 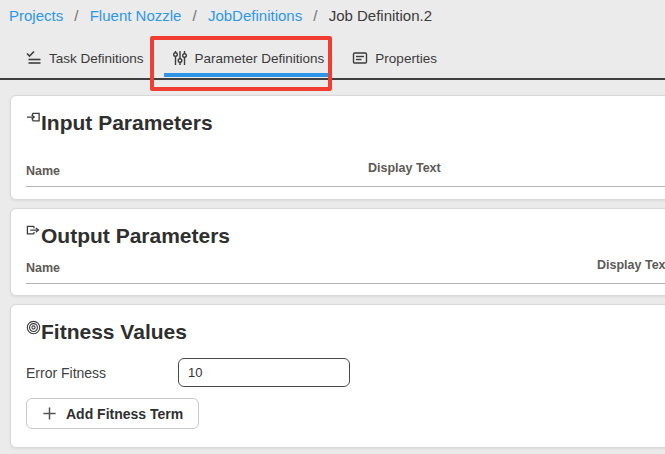 I want to click on breadcrumb-current-item: Job Definition.2, so click(x=380, y=16).